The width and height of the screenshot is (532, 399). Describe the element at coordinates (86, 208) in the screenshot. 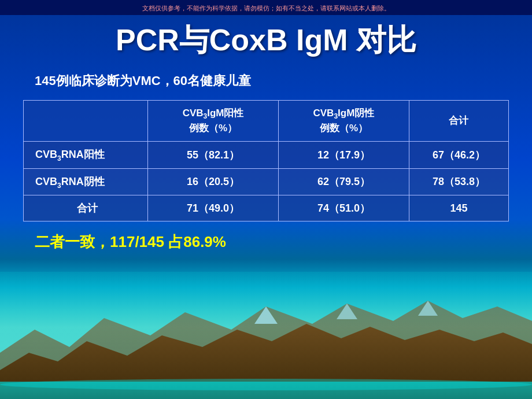

I see `row-label-grand-total: 合计` at that location.